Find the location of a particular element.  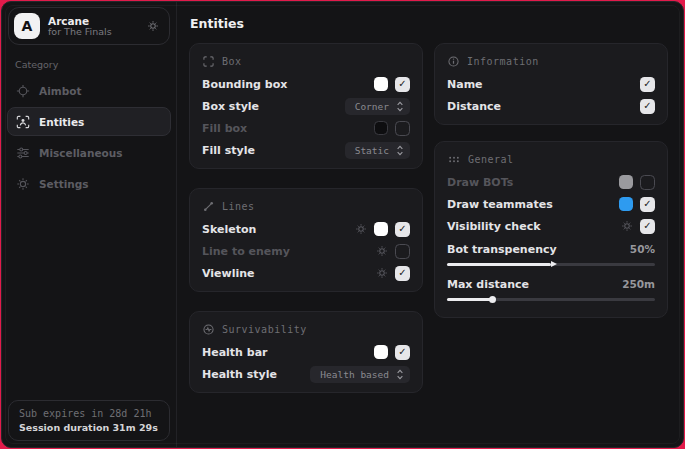

row-distance: Distance is located at coordinates (551, 106).